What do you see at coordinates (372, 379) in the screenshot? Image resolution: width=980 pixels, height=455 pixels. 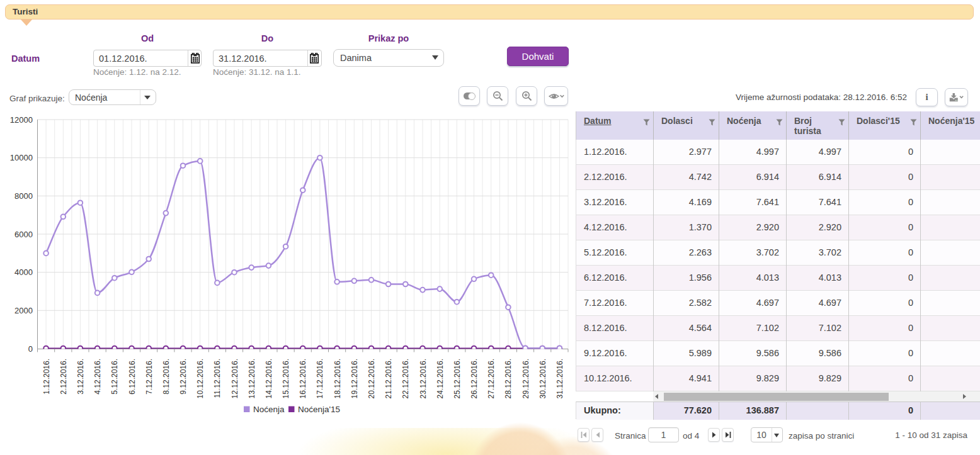 I see `svg-text: 20.12.2016.` at bounding box center [372, 379].